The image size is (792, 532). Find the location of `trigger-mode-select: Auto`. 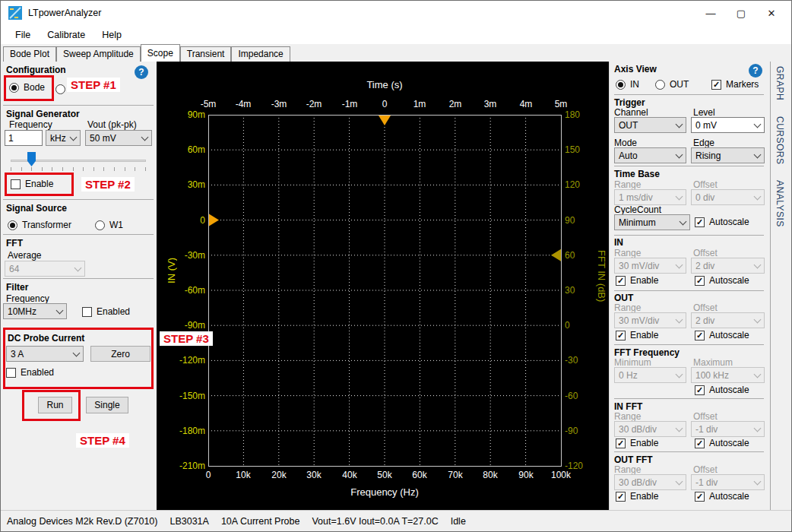

trigger-mode-select: Auto is located at coordinates (651, 155).